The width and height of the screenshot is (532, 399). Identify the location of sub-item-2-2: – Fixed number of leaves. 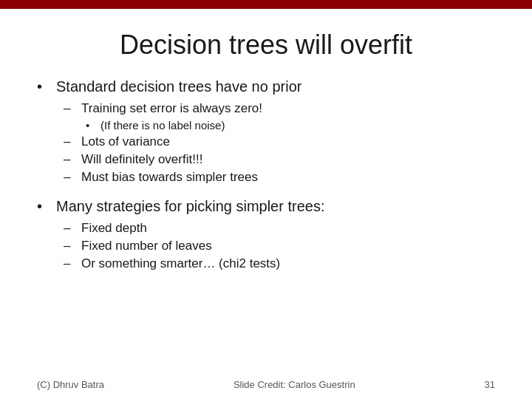
(279, 246).